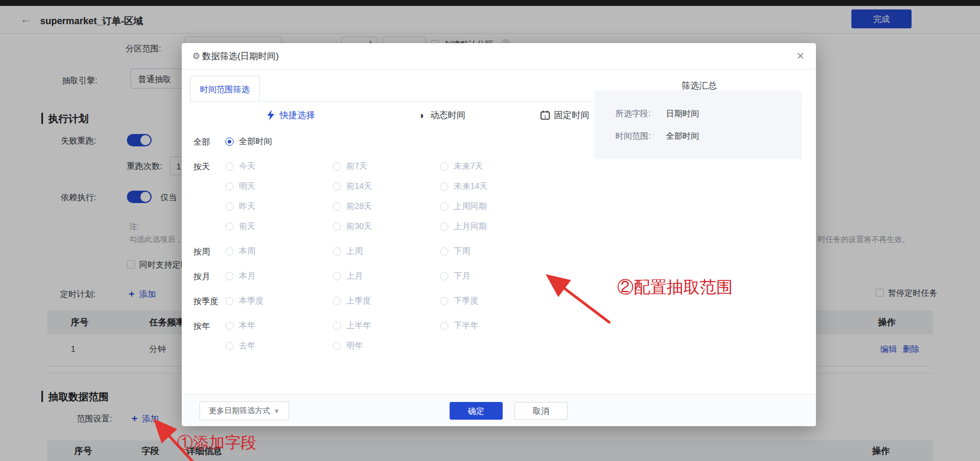 The width and height of the screenshot is (980, 461). I want to click on svg-text: 1, so click(545, 117).